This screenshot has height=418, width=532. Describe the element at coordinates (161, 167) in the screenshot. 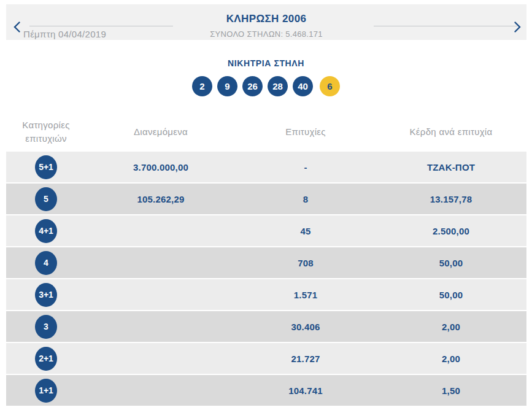

I see `distributed-value: 3.700.000,00` at that location.